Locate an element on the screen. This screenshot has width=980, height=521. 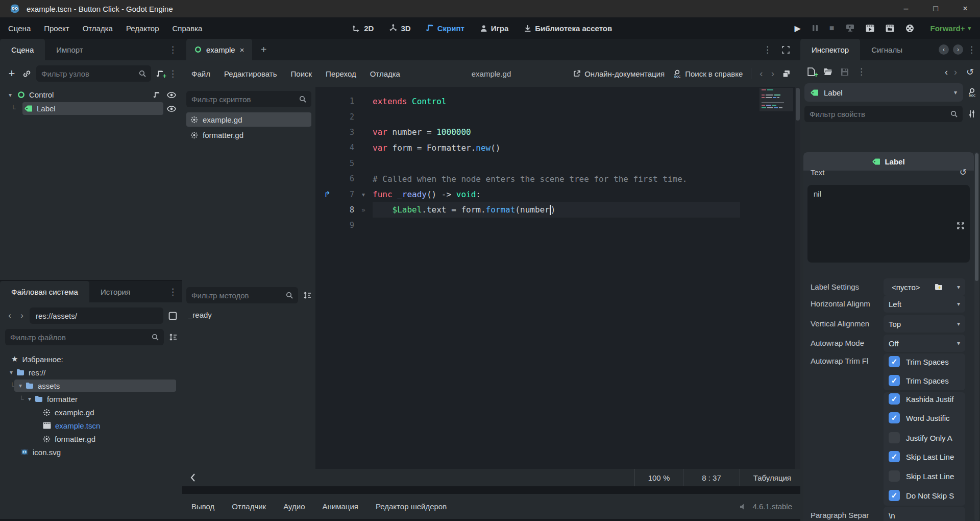
play-scene-button is located at coordinates (870, 29).